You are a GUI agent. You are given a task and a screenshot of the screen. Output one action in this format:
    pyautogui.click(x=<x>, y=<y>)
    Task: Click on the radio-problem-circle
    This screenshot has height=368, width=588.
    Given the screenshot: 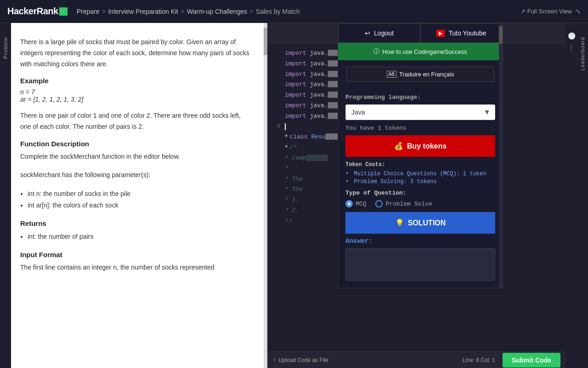 What is the action you would take?
    pyautogui.click(x=379, y=204)
    